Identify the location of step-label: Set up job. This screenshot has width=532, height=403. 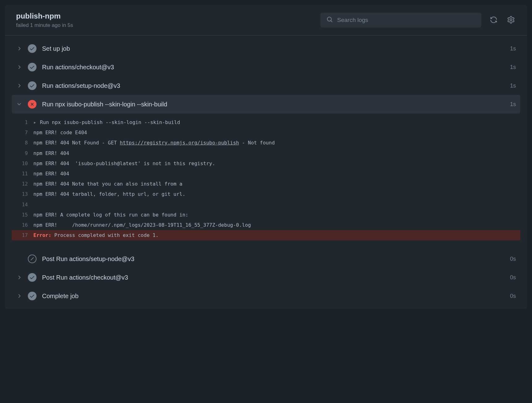
(273, 49).